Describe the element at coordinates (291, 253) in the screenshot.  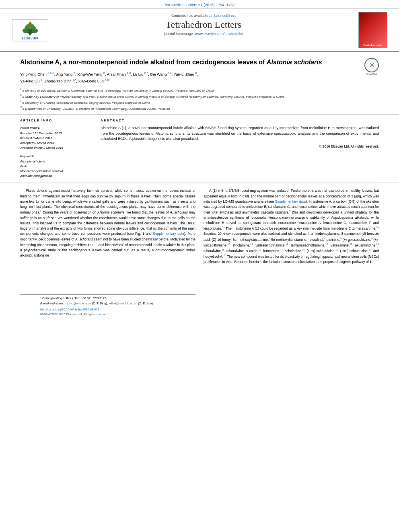
I see `body-column-right: A (1) with a 6/5/6/6 fused-ring system w…` at that location.